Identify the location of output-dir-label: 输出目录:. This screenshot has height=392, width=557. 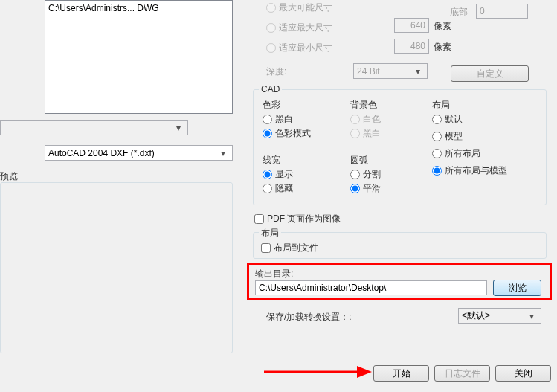
(274, 274).